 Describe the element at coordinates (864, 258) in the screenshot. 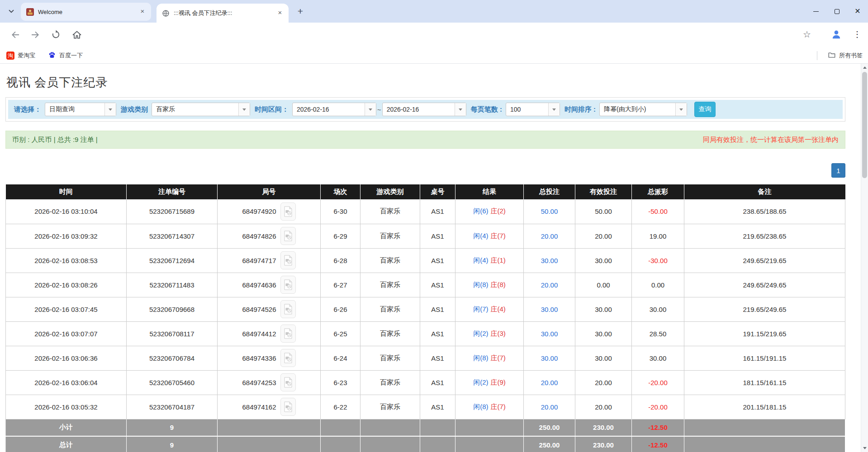

I see `vertical-scrollbar` at that location.